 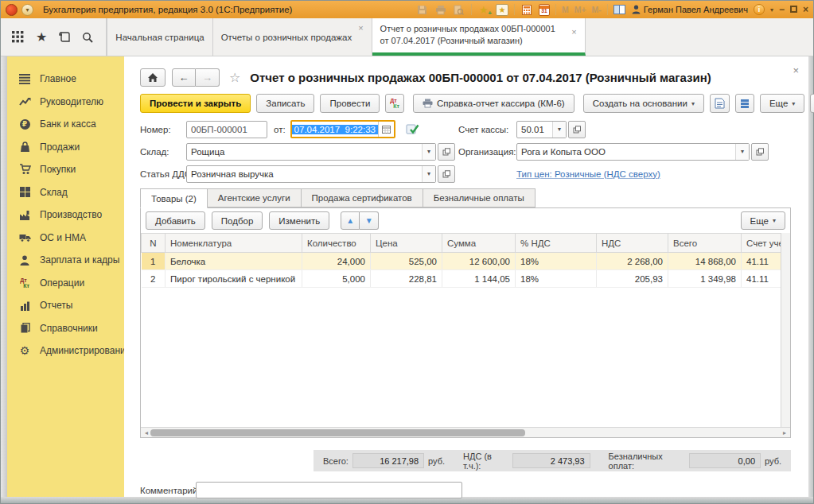 What do you see at coordinates (18, 37) in the screenshot?
I see `main-menu-icon` at bounding box center [18, 37].